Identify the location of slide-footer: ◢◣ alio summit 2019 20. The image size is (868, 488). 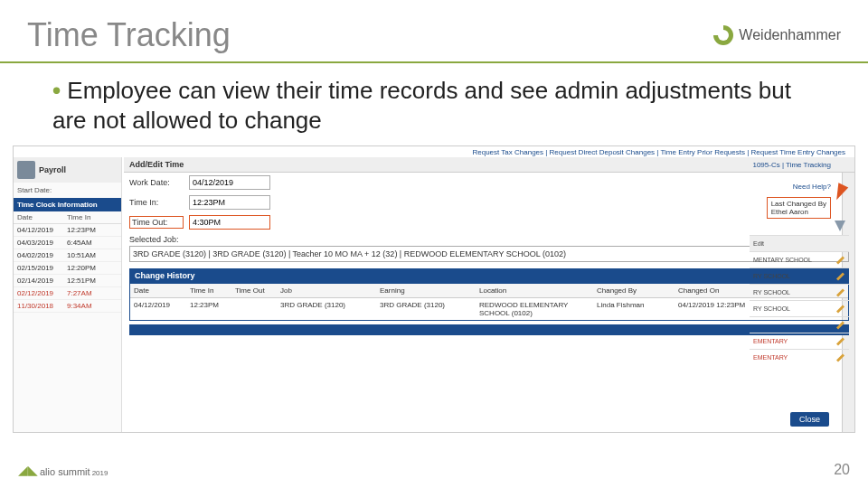
(434, 470).